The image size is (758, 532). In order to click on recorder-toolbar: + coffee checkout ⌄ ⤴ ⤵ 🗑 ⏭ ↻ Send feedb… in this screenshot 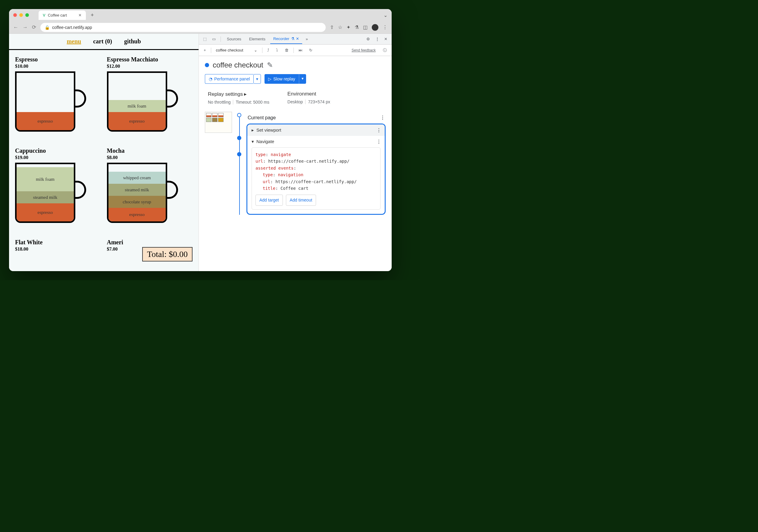, I will do `click(295, 50)`.